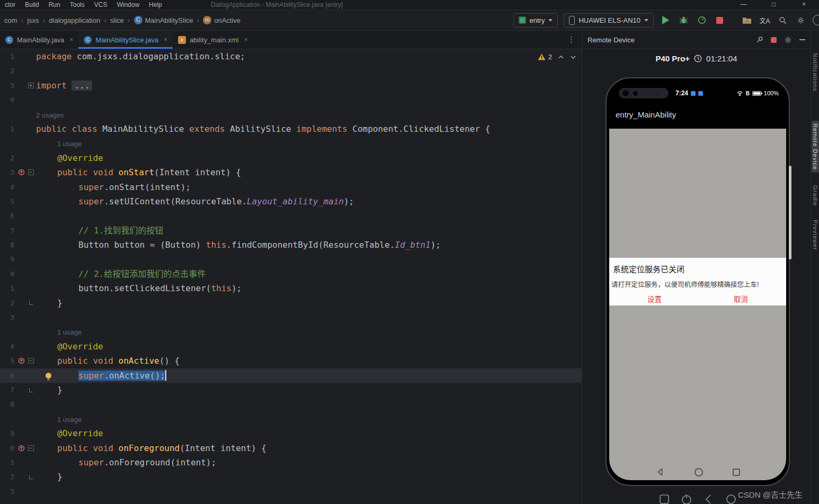  Describe the element at coordinates (32, 5) in the screenshot. I see `menu-item-build: Build` at that location.